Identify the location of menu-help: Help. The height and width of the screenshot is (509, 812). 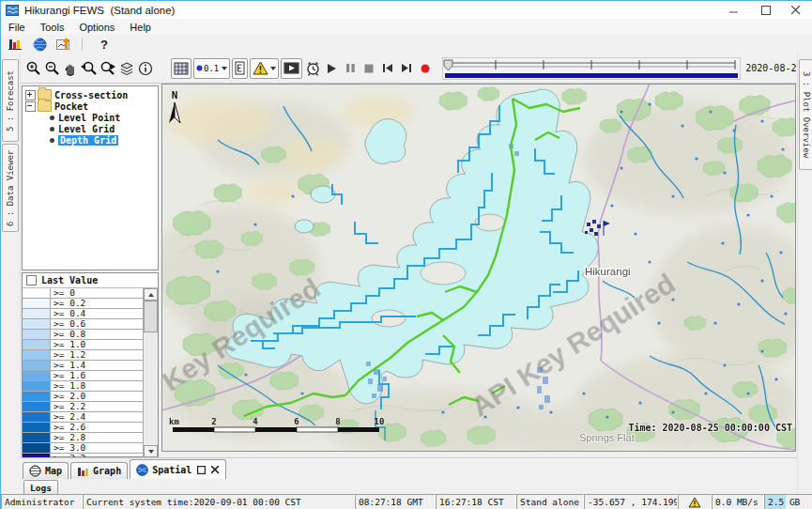
(141, 27).